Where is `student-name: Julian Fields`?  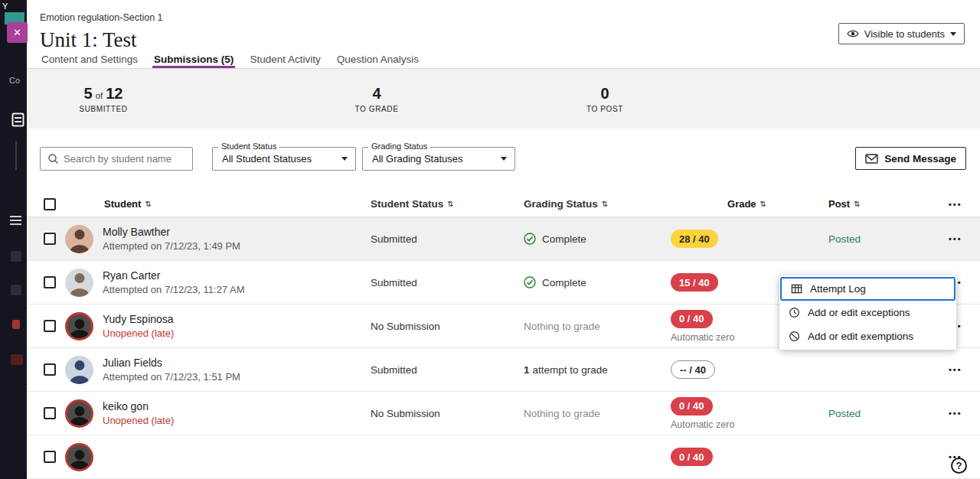
student-name: Julian Fields is located at coordinates (172, 363).